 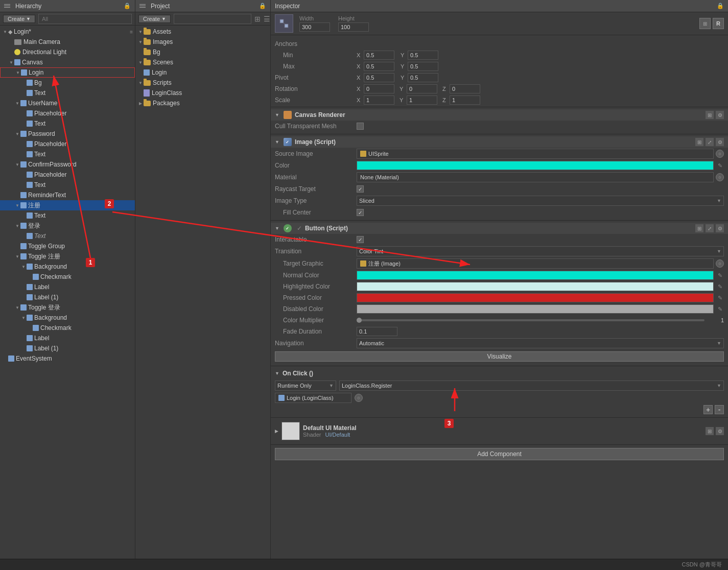 What do you see at coordinates (85, 19) in the screenshot?
I see `hierarchy-search-input` at bounding box center [85, 19].